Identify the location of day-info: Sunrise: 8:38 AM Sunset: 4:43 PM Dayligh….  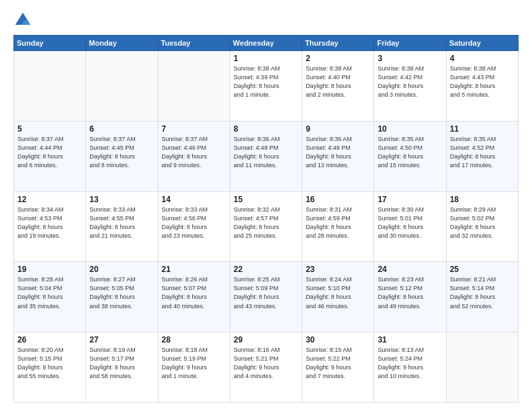
(482, 82).